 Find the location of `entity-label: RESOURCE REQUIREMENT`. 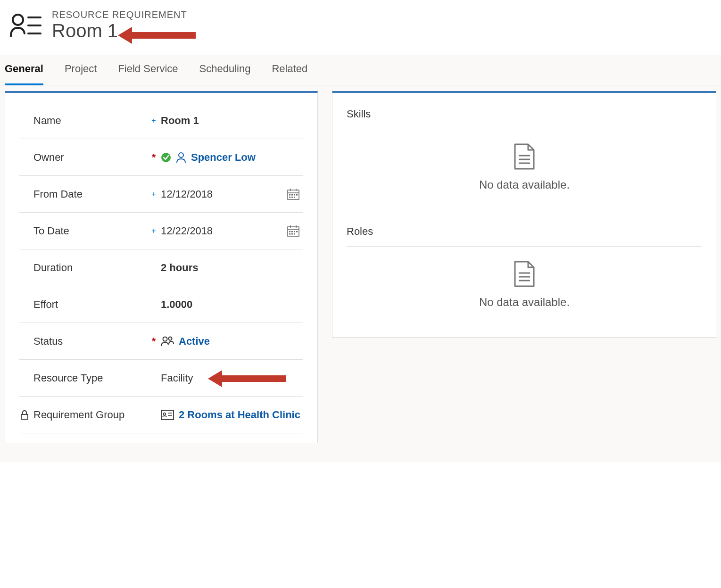

entity-label: RESOURCE REQUIREMENT is located at coordinates (120, 15).